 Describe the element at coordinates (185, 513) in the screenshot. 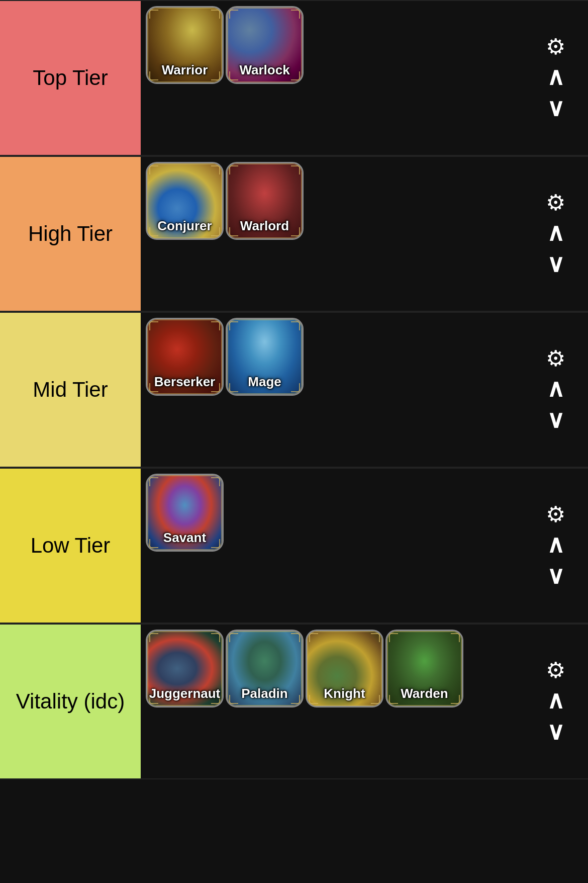

I see `class-card-savant: Savant` at that location.